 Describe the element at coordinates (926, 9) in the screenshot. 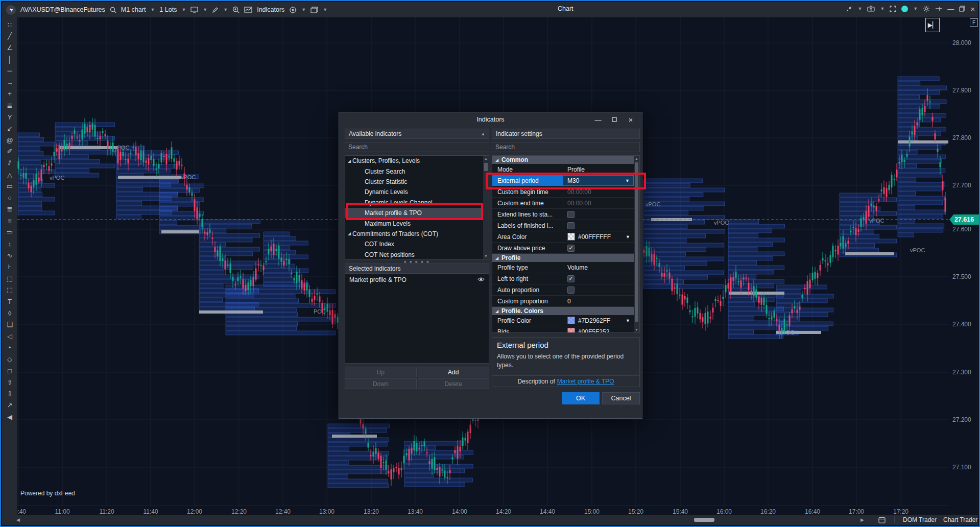

I see `settings-gear-icon` at that location.